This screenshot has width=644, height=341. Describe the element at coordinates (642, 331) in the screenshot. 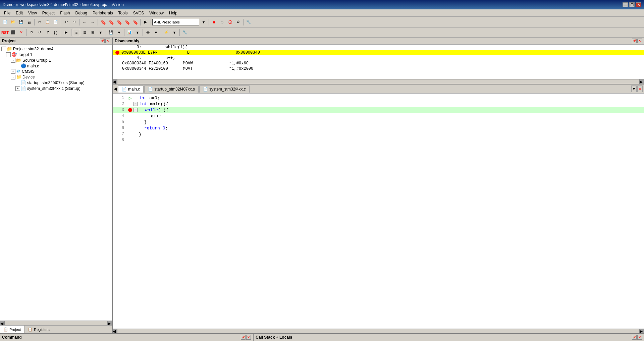

I see `code-scroll-right: ▶` at that location.